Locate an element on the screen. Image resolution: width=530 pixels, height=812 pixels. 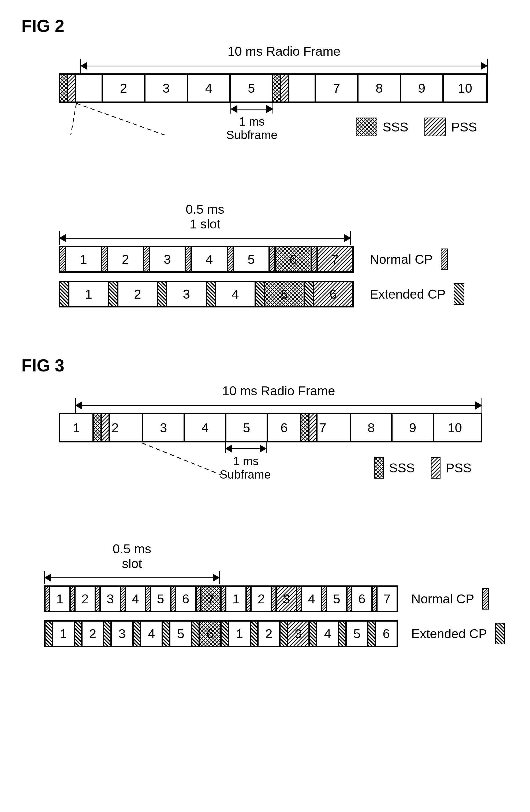
fig3-title: FIG 3 is located at coordinates (265, 366).